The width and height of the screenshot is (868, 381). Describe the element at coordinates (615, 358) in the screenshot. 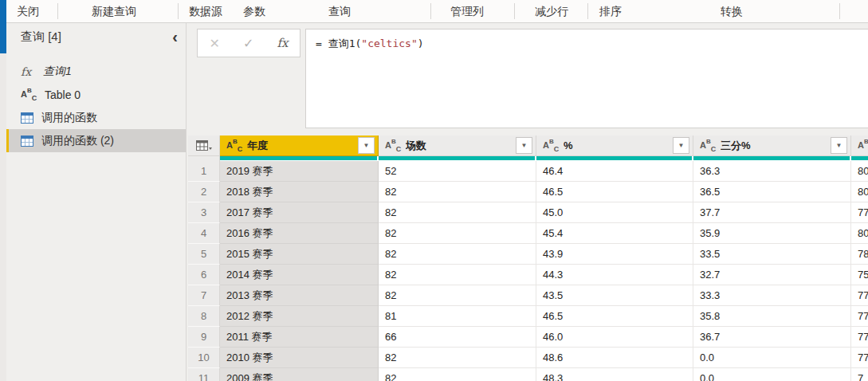

I see `table-cell: 48.6` at that location.